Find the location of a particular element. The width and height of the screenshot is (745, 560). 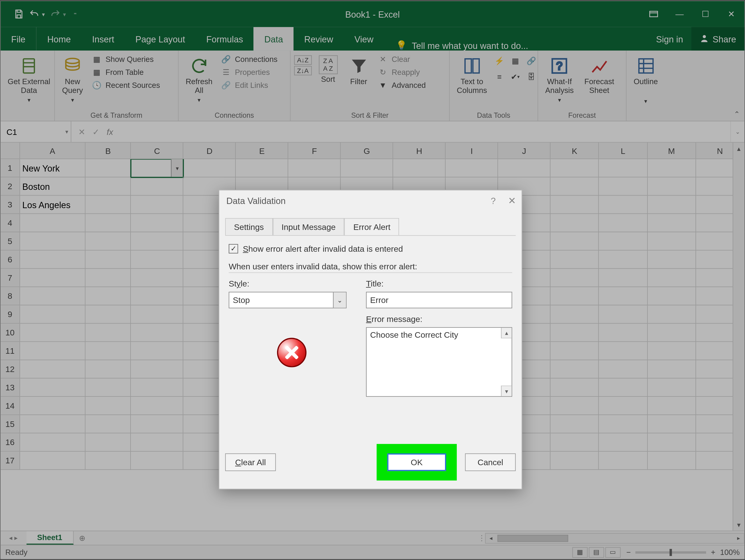

ok-button: OK is located at coordinates (417, 462).